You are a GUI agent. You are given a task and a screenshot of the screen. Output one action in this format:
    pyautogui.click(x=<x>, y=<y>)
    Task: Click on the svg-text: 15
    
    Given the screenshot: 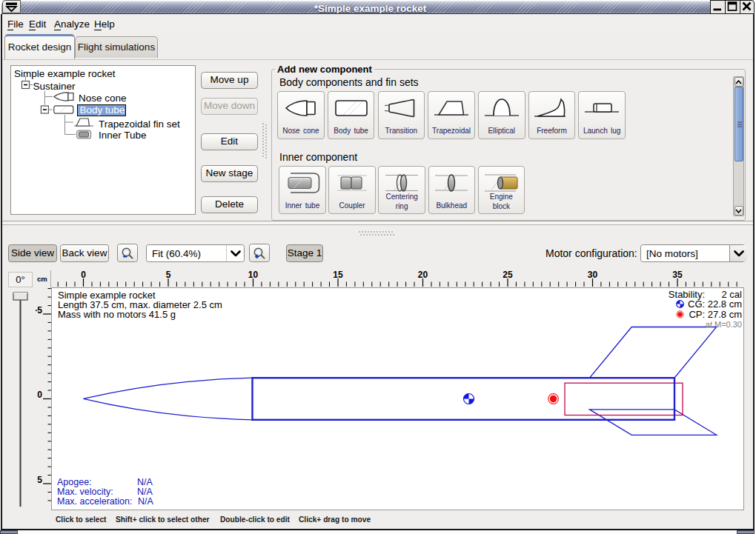 What is the action you would take?
    pyautogui.click(x=338, y=276)
    